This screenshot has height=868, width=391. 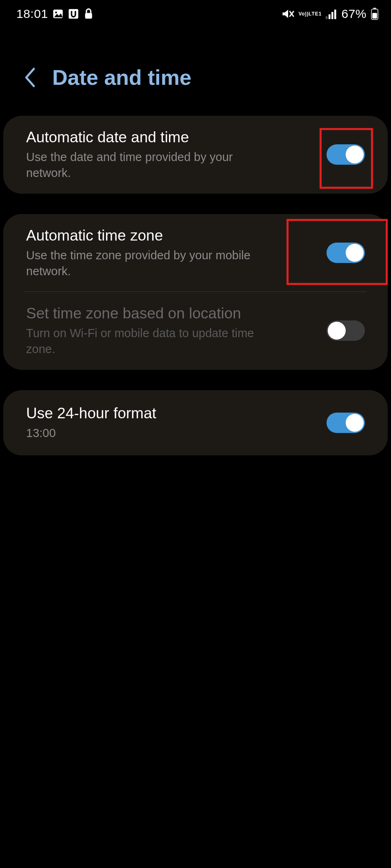 I want to click on battery-icon, so click(x=375, y=14).